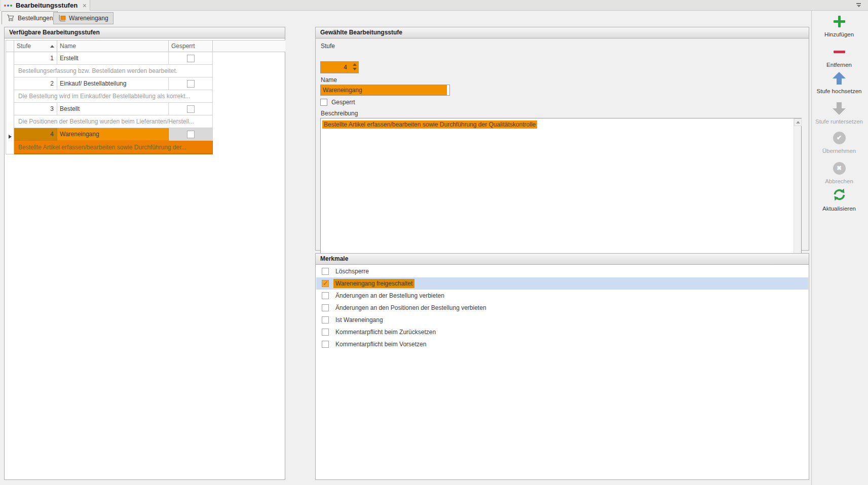 This screenshot has width=868, height=485. Describe the element at coordinates (839, 26) in the screenshot. I see `add-button: Hinzufügen` at that location.